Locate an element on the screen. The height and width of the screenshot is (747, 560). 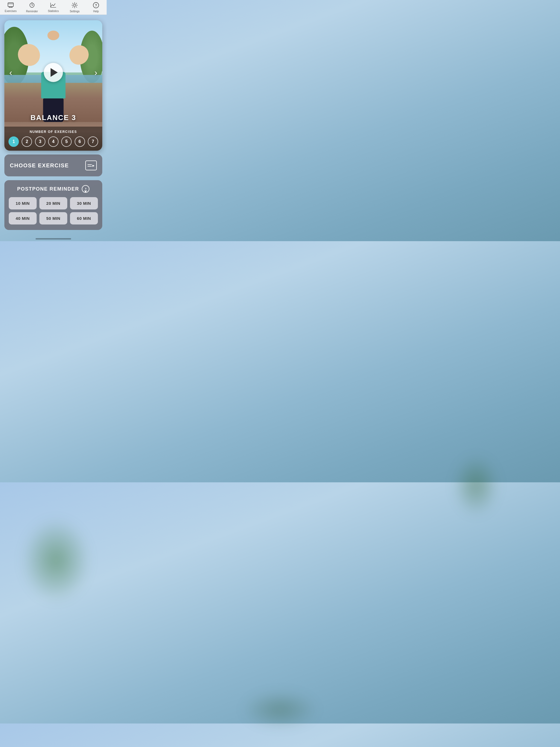
nav-reminder-label: Reminder is located at coordinates (32, 11).